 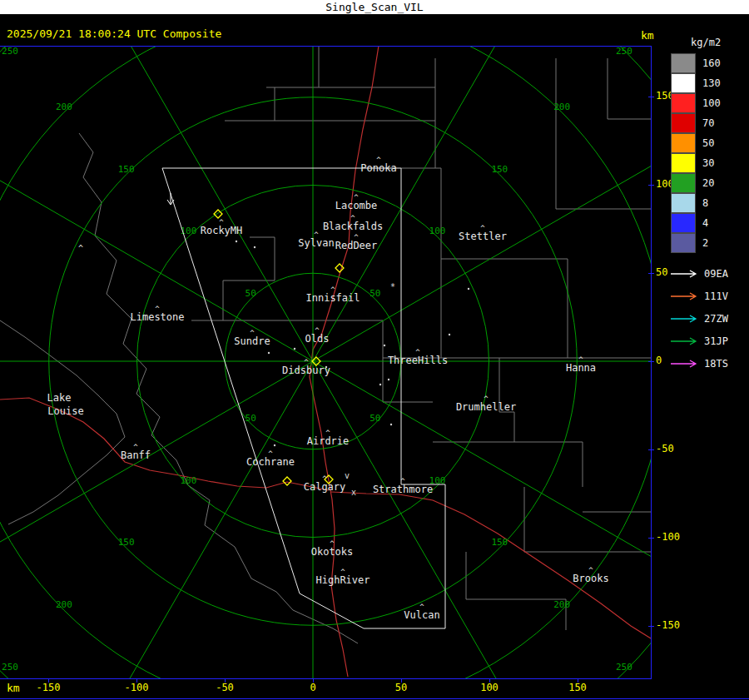 I want to click on city-label-okotoks: Okotoks, so click(x=333, y=552).